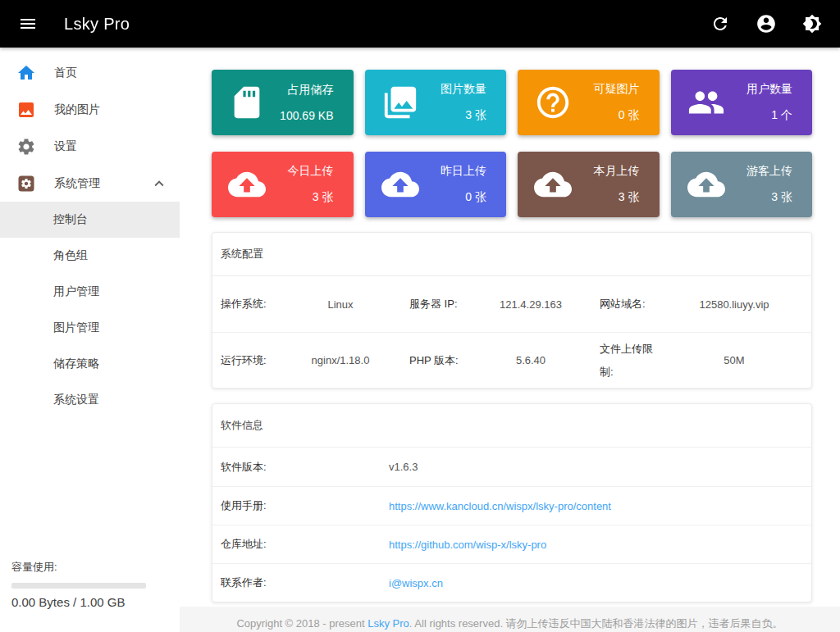  Describe the element at coordinates (389, 623) in the screenshot. I see `footer-brand-link: Lsky Pro` at that location.